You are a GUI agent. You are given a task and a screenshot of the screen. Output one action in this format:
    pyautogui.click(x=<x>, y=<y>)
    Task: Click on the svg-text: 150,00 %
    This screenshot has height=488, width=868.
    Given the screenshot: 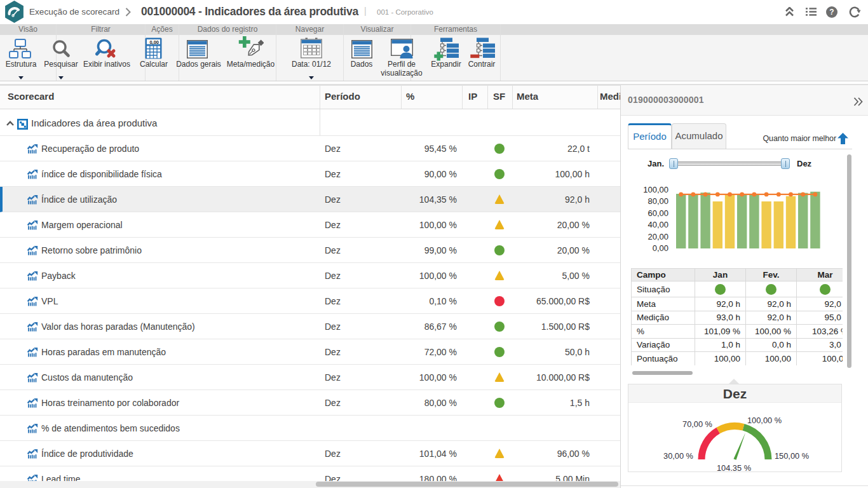 What is the action you would take?
    pyautogui.click(x=792, y=456)
    